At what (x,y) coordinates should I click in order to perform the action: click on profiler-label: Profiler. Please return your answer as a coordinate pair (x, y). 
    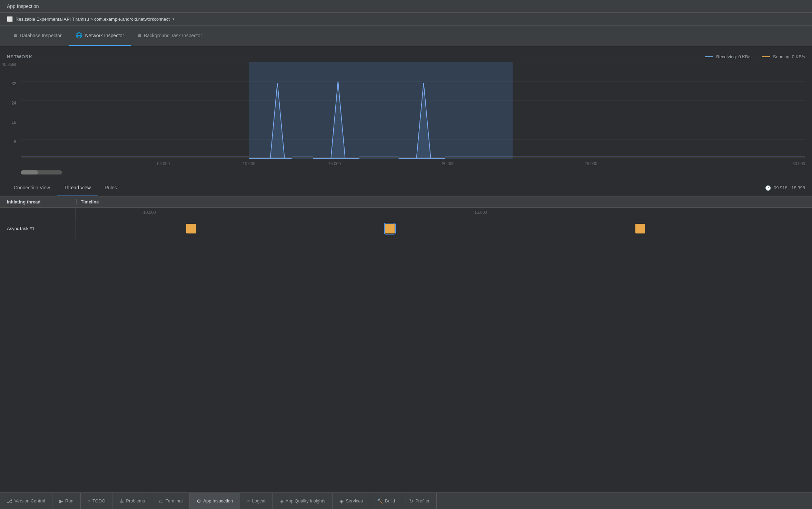
    Looking at the image, I should click on (422, 501).